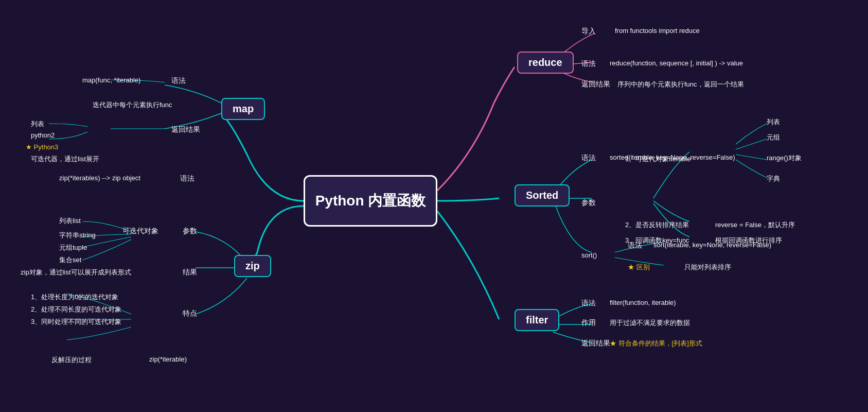 The image size is (868, 412). What do you see at coordinates (681, 84) in the screenshot?
I see `reduce-return-value: 序列中的每个元素执行func，返回一个结果` at bounding box center [681, 84].